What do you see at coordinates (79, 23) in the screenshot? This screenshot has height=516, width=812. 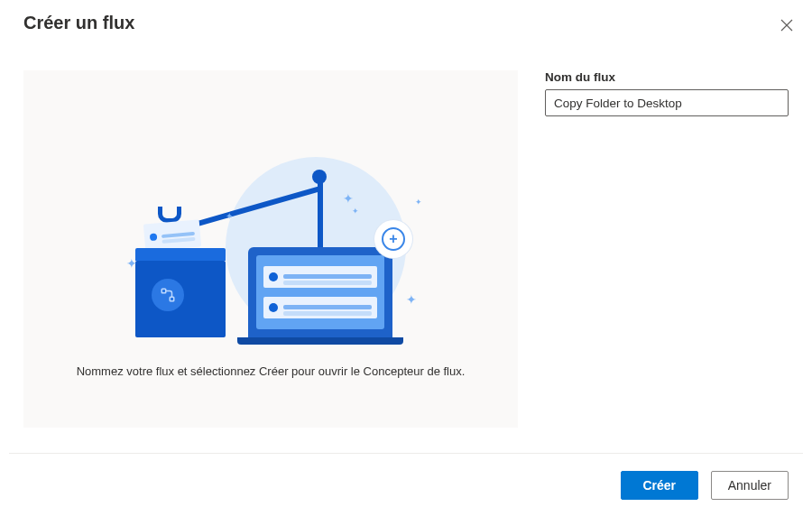 I see `dialog-title: Créer un flux` at bounding box center [79, 23].